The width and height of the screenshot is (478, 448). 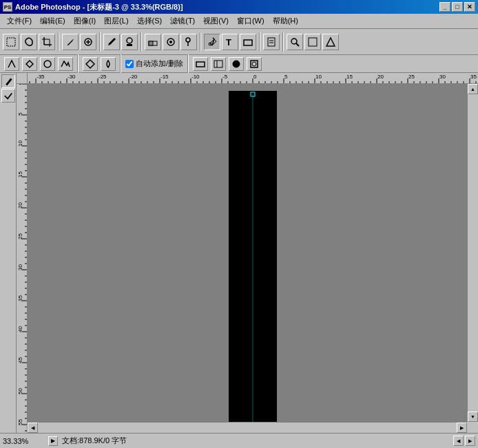 What do you see at coordinates (48, 64) in the screenshot?
I see `pen-mode-icon3` at bounding box center [48, 64].